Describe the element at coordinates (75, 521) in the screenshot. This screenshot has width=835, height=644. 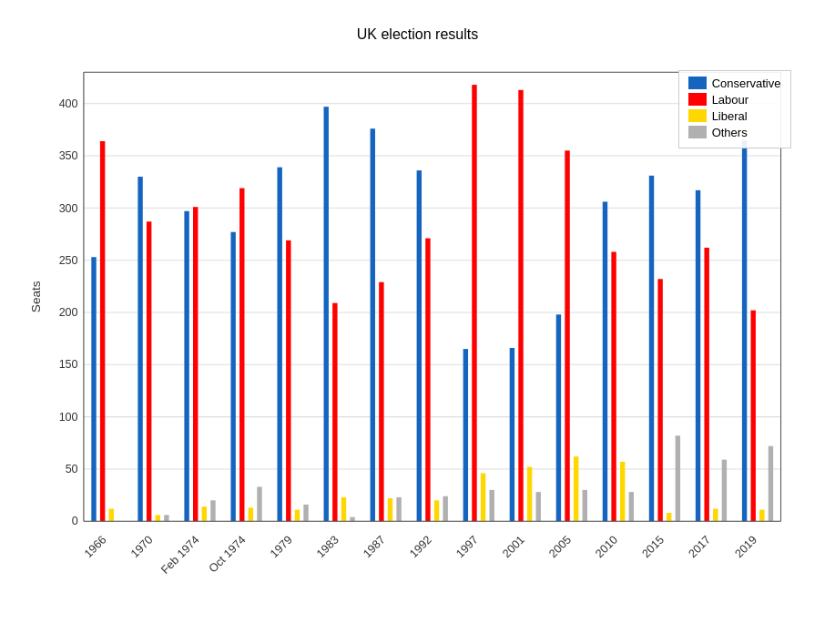
I see `svg-text: 0` at that location.